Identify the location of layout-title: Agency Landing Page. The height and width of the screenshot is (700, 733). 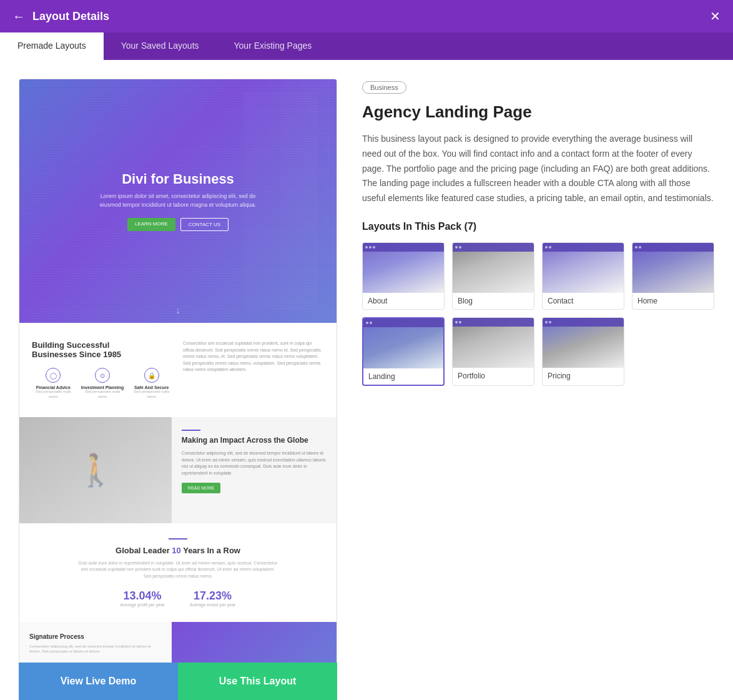
(538, 112).